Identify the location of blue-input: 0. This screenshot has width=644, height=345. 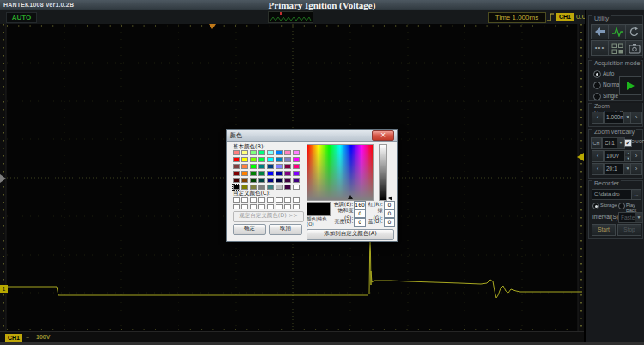
(390, 222).